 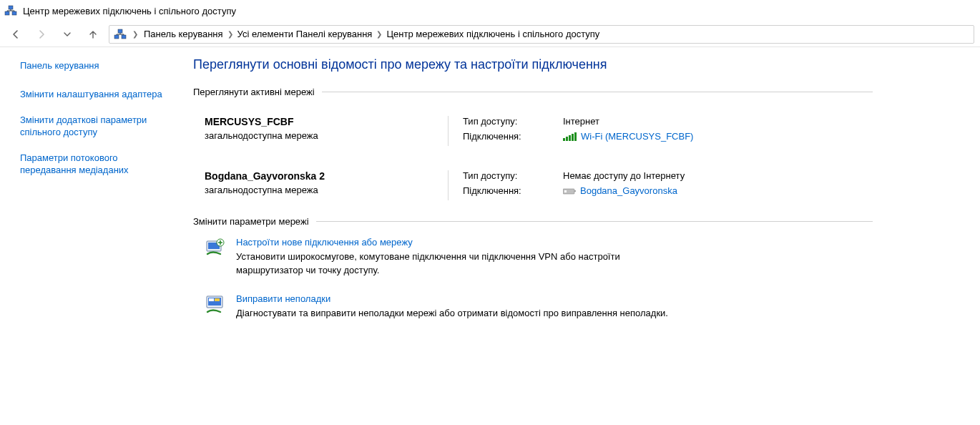 What do you see at coordinates (533, 64) in the screenshot?
I see `page-heading: Переглянути основні відомості про мережу…` at bounding box center [533, 64].